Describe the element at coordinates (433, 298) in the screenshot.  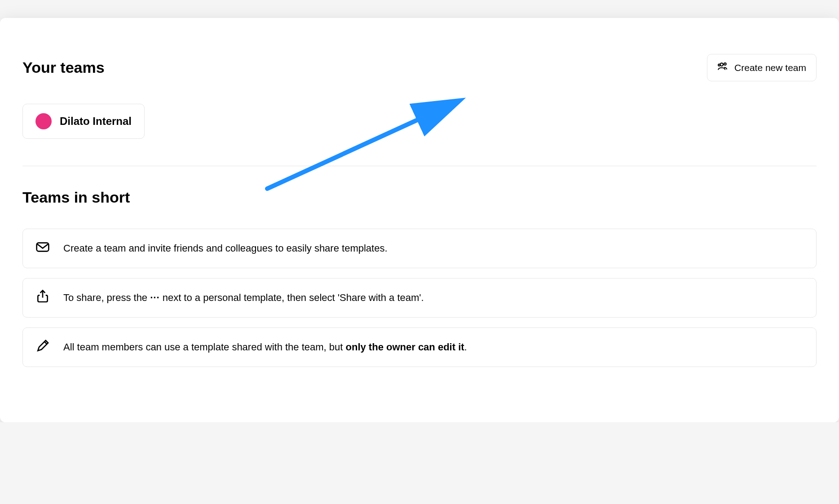
I see `info-text: To share, press the ··· next to a person…` at that location.